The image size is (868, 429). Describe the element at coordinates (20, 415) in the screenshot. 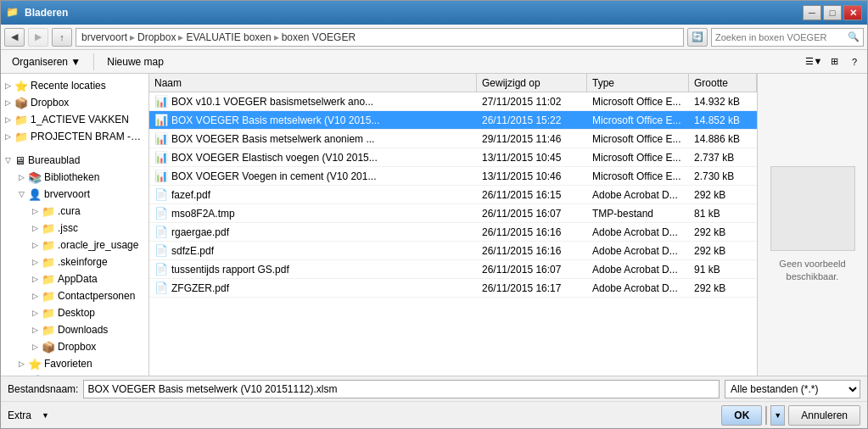

I see `extra-label: Extra` at that location.